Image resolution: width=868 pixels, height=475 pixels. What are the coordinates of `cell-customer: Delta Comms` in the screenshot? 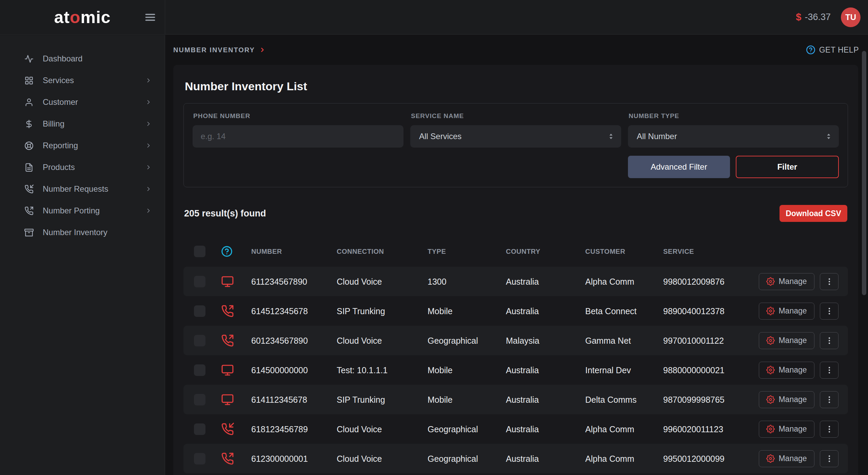 It's located at (611, 400).